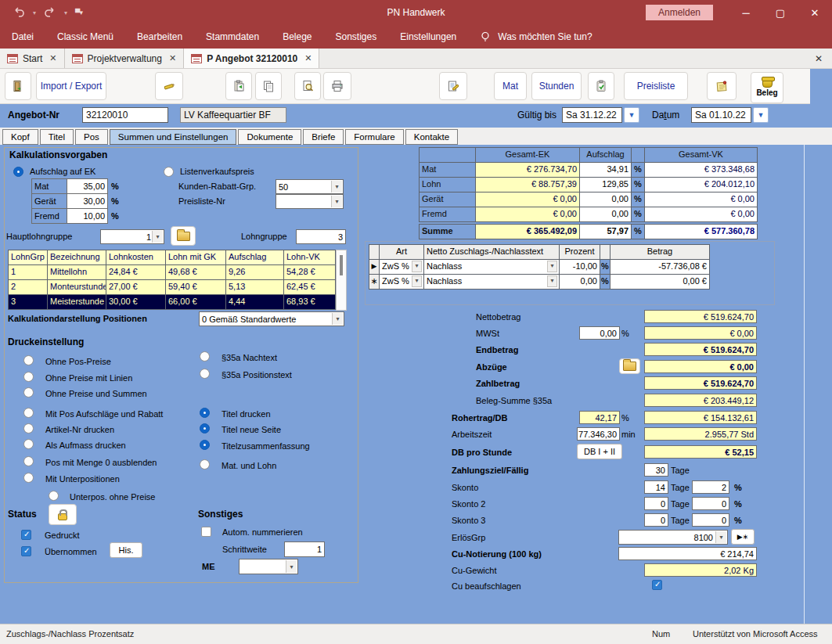  Describe the element at coordinates (268, 86) in the screenshot. I see `copy-button` at that location.